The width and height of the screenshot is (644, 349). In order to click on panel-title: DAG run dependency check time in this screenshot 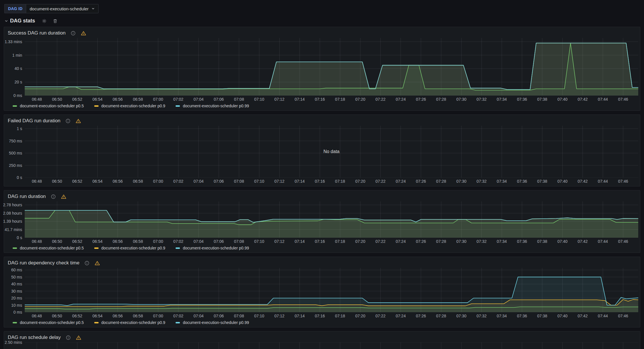, I will do `click(44, 263)`.